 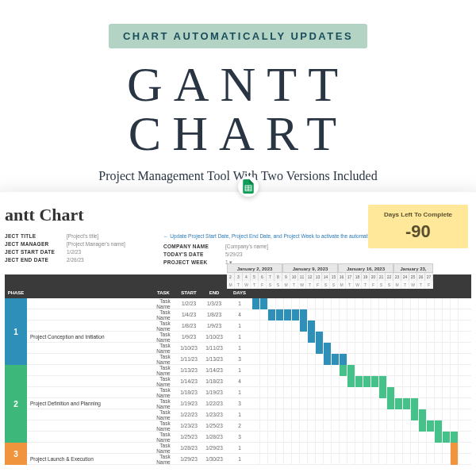 What do you see at coordinates (418, 214) in the screenshot?
I see `days-left-label: Days Left To Complete` at bounding box center [418, 214].